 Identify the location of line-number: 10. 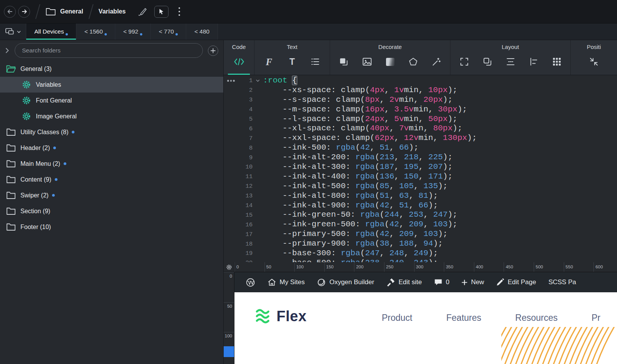
(238, 167).